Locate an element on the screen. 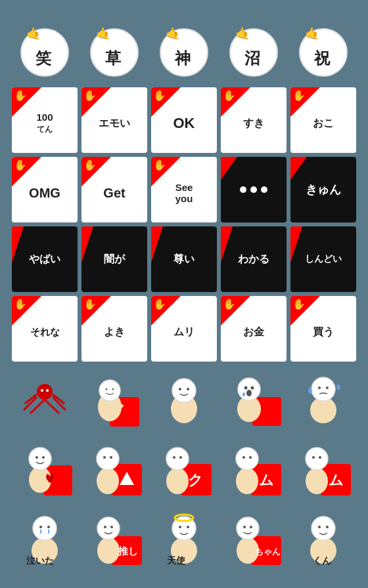 Image resolution: width=368 pixels, height=588 pixels. sticker-okane: ✋ お金 is located at coordinates (254, 329).